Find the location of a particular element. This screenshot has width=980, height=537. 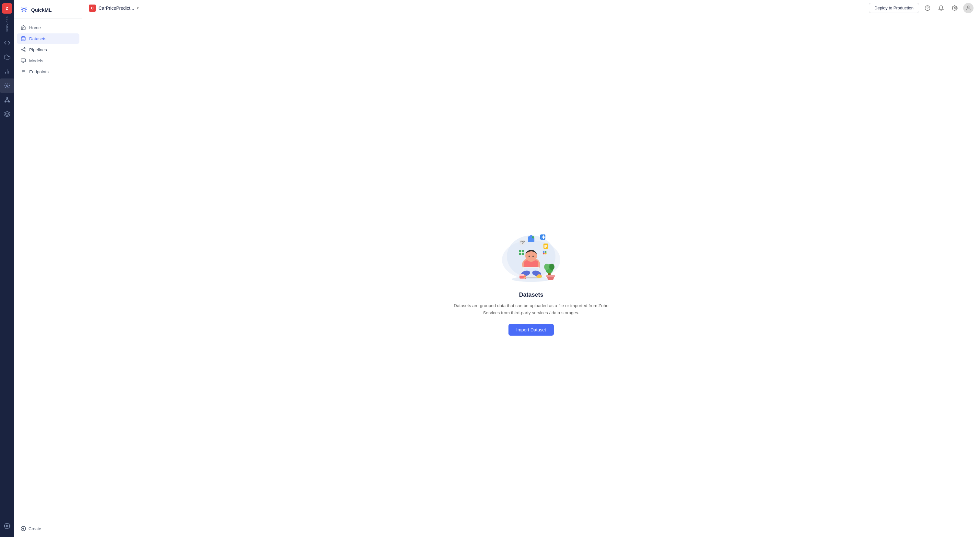

rail-code-icon is located at coordinates (7, 43).